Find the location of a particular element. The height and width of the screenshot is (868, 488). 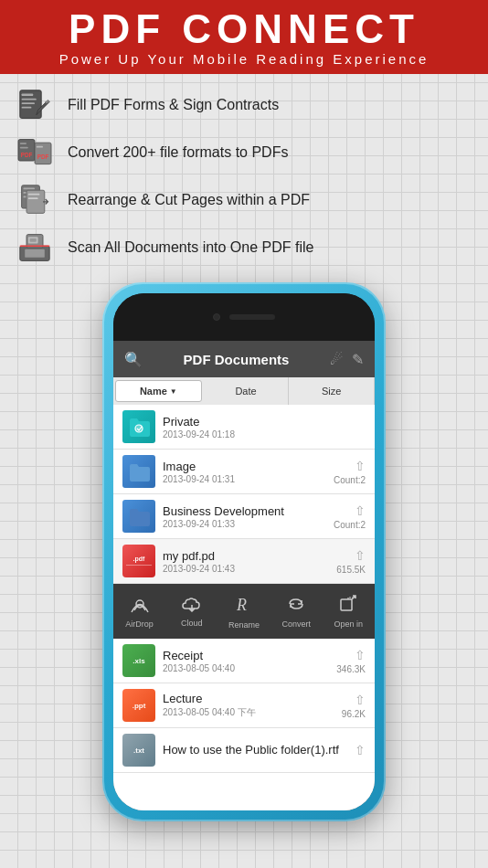

cloud-label: Cloud is located at coordinates (192, 623).